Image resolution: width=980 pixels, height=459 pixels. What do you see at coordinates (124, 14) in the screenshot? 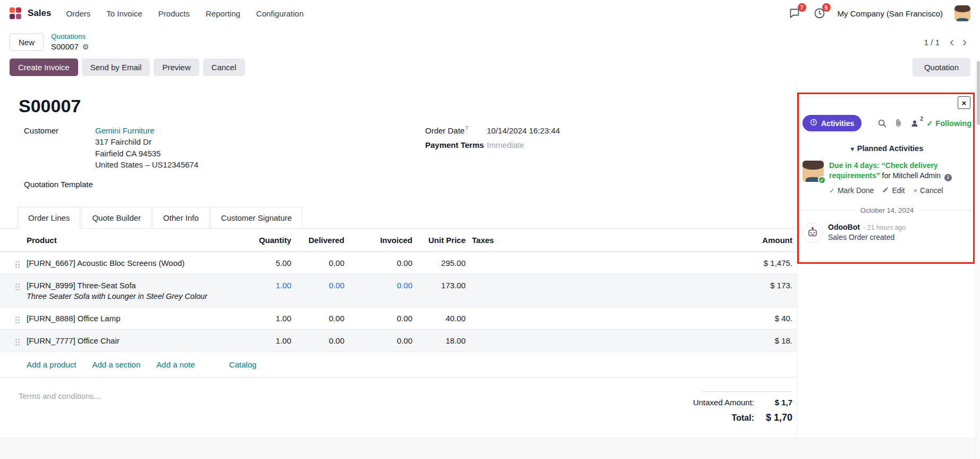
I see `menu-to-invoice: To Invoice` at bounding box center [124, 14].